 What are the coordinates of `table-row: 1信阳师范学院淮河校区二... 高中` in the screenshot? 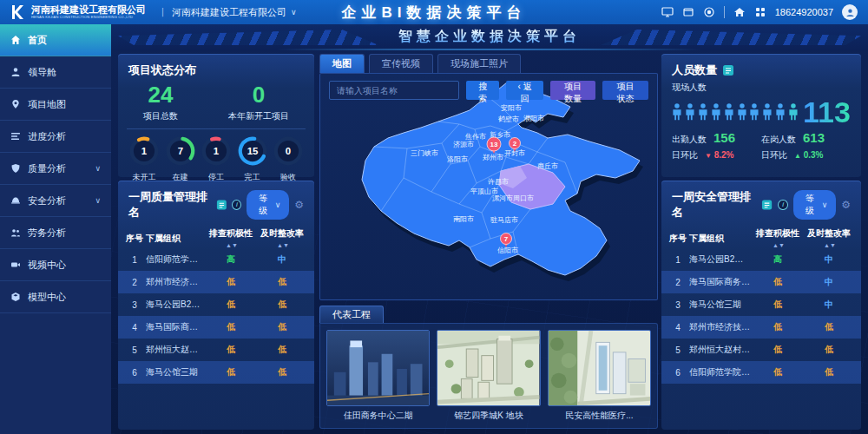 It's located at (216, 260).